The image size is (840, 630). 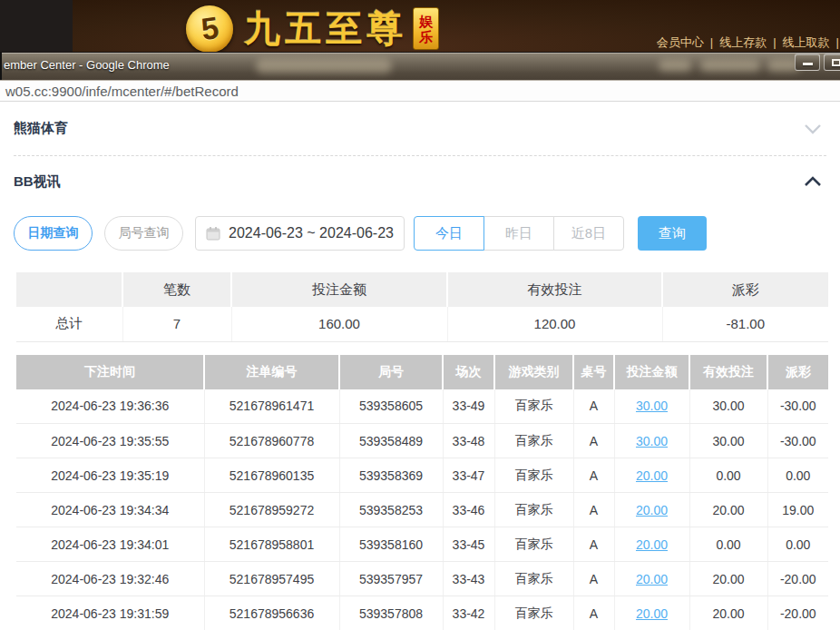 What do you see at coordinates (69, 324) in the screenshot?
I see `summary-total-label: 总计` at bounding box center [69, 324].